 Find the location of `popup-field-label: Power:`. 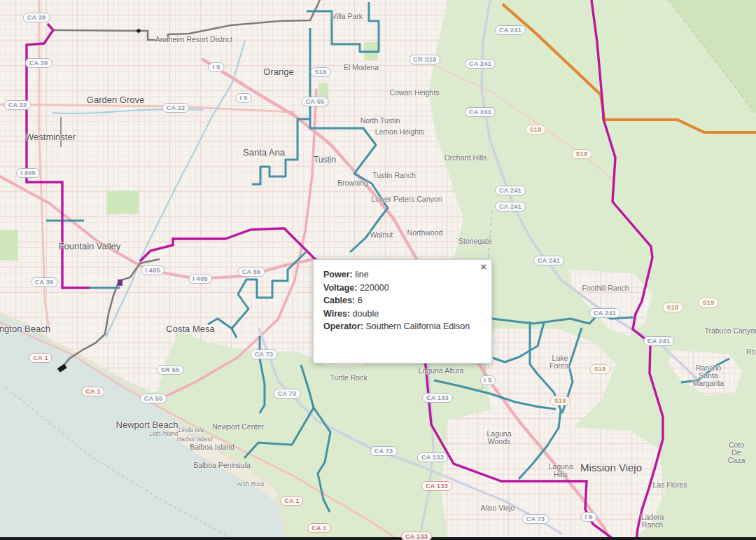

popup-field-label: Power: is located at coordinates (338, 275).